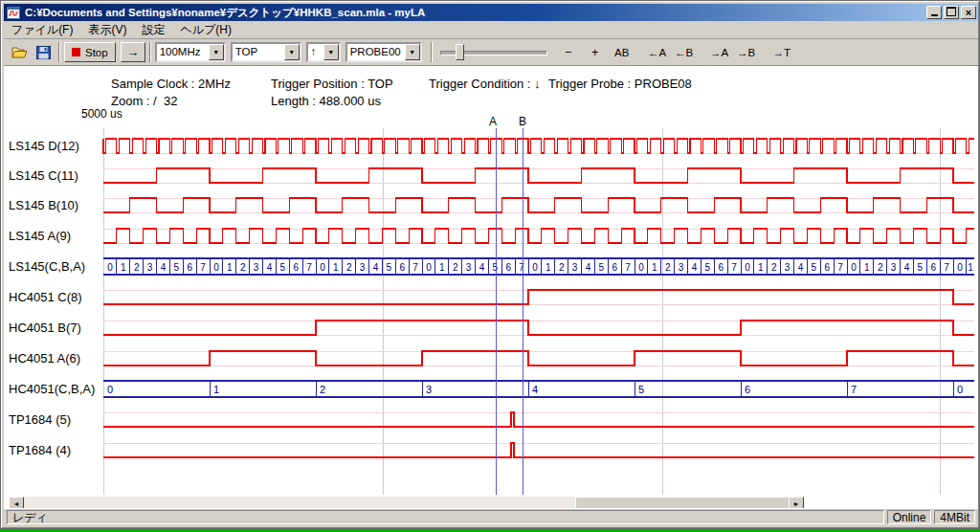 This screenshot has width=980, height=532. Describe the element at coordinates (384, 52) in the screenshot. I see `trigger-probe-combo: PROBE00 ▼` at that location.